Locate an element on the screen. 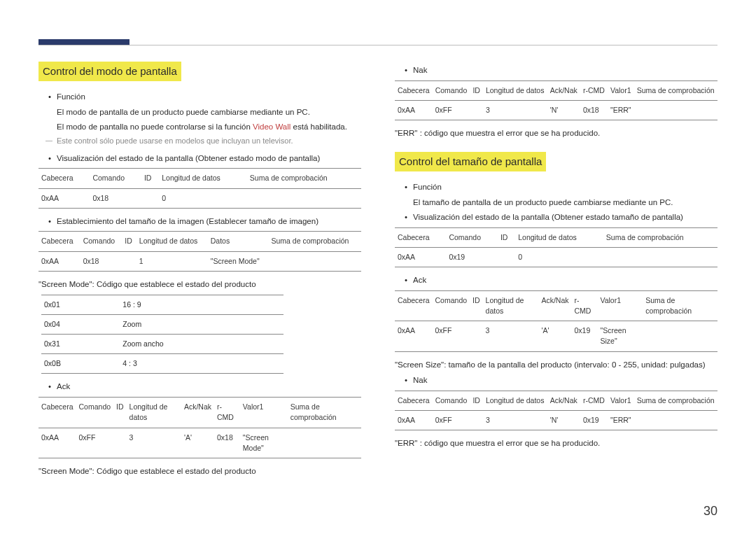 This screenshot has height=534, width=756. td: 0xFF is located at coordinates (95, 442).